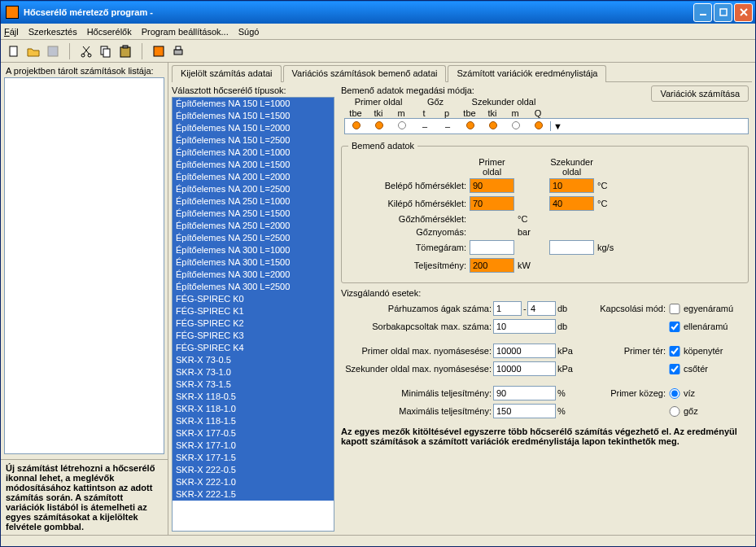  Describe the element at coordinates (675, 327) in the screenshot. I see `ellen-checkbox` at that location.